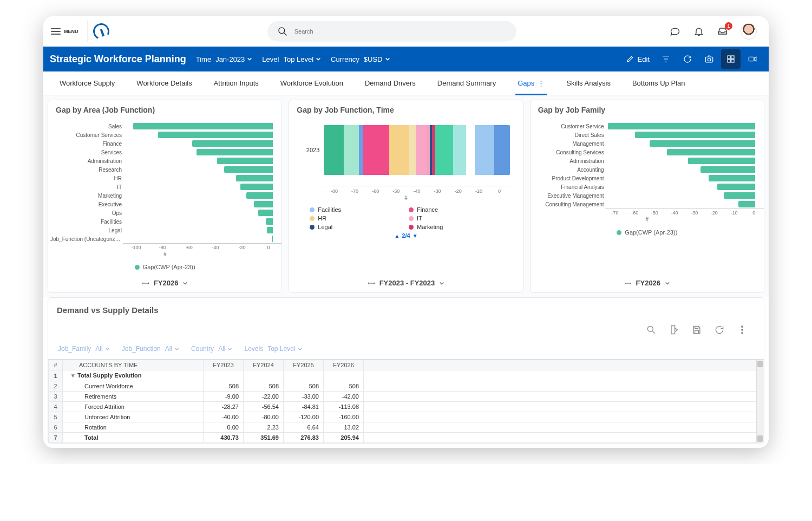 The height and width of the screenshot is (521, 812). Describe the element at coordinates (666, 59) in the screenshot. I see `filter-icon` at that location.